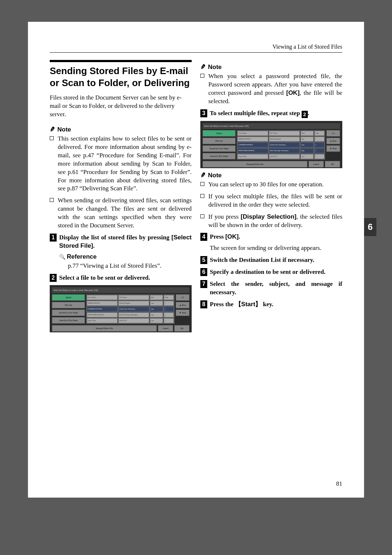 This screenshot has width=392, height=555. I want to click on note-item: If you select multiple files, the files …, so click(271, 201).